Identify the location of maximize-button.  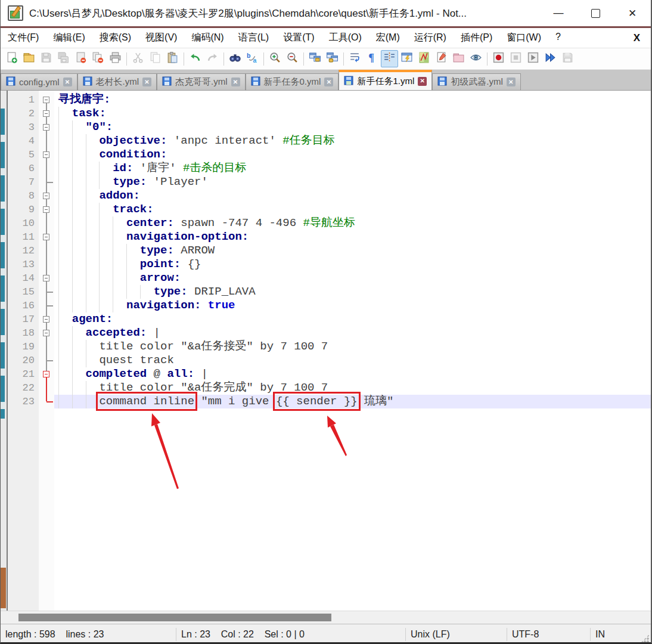
(595, 13).